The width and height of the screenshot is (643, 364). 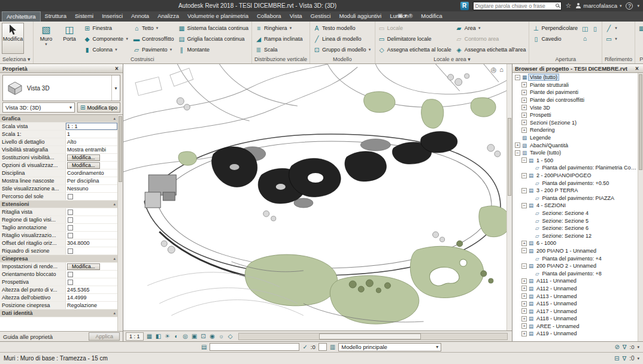 I want to click on rendering-dialog-icon: ◎, so click(x=186, y=336).